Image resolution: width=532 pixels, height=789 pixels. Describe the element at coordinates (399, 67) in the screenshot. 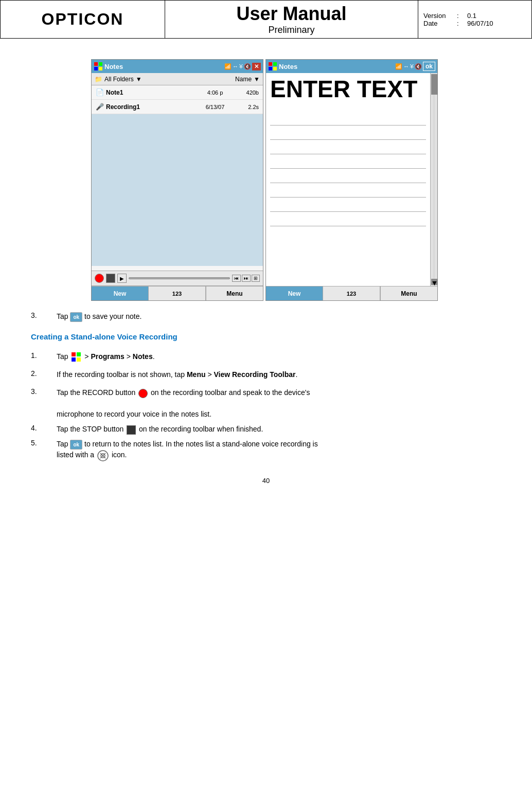

I see `right-signal-icon: 📶` at that location.